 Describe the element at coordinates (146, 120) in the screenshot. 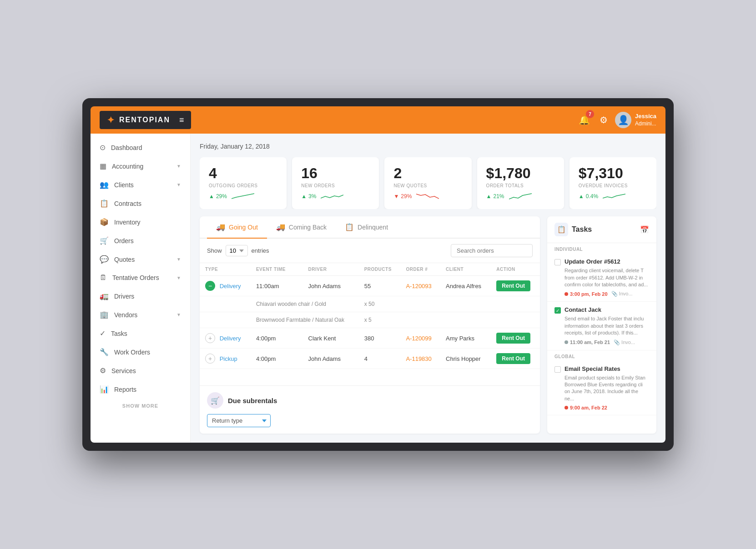

I see `logo-area: ✦ RENTOPIAN ≡` at that location.